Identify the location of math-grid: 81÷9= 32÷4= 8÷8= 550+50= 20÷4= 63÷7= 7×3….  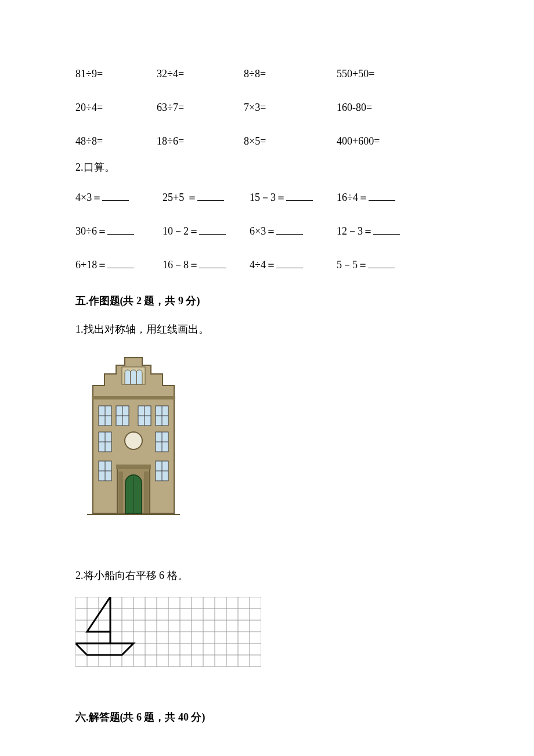
(267, 108).